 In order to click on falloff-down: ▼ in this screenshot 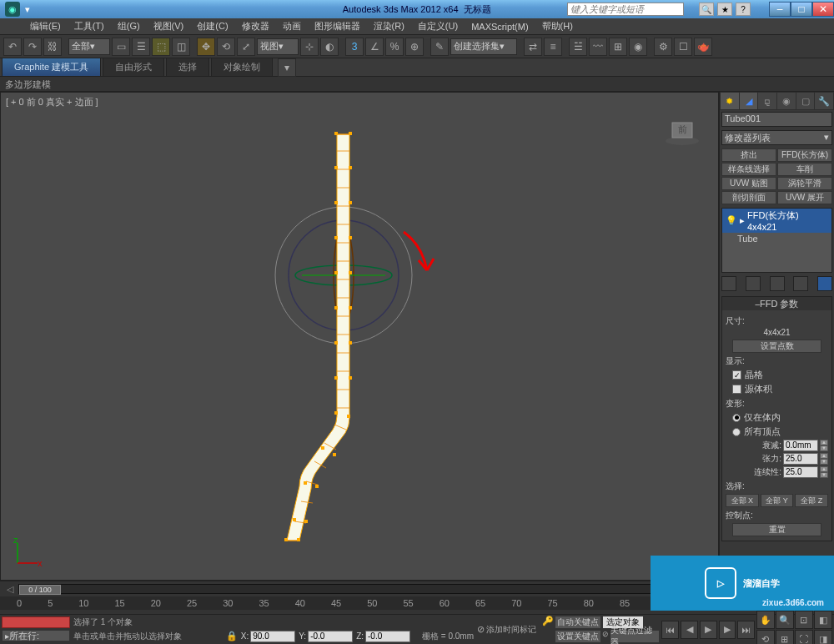, I will do `click(824, 449)`.